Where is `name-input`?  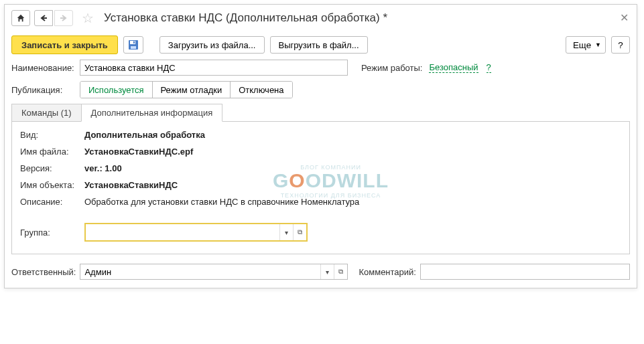 name-input is located at coordinates (214, 68).